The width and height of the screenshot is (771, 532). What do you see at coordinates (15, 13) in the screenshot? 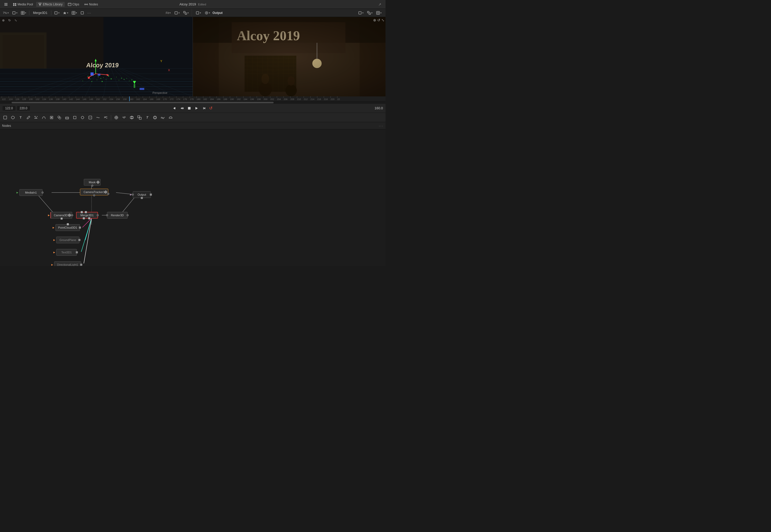
I see `view-mode-btn: ▾` at bounding box center [15, 13].